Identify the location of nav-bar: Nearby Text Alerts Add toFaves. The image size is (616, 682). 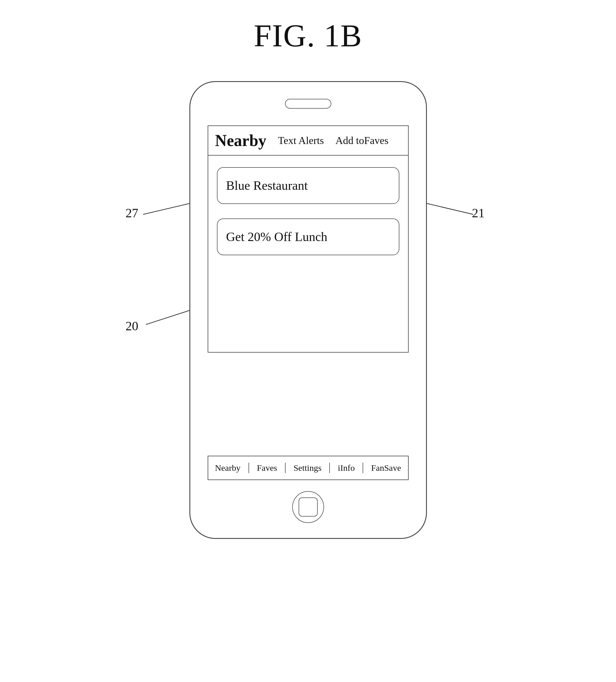
(308, 141).